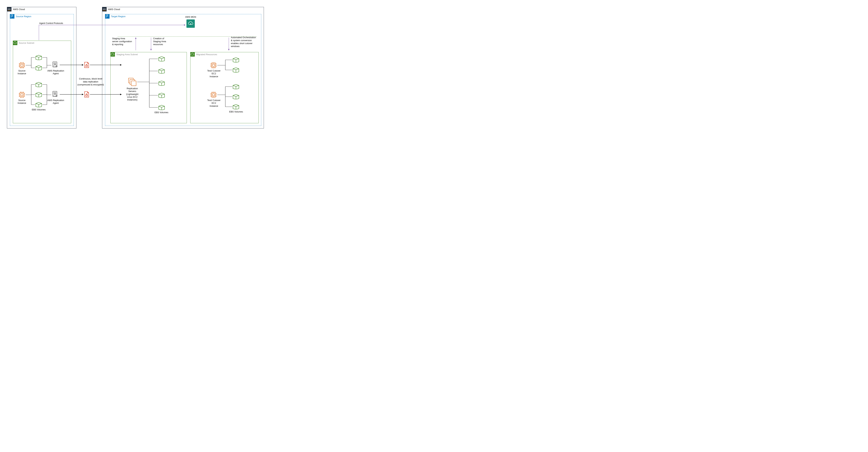 The image size is (868, 452). I want to click on staging-subnet-title: Staging Area Subnet, so click(126, 55).